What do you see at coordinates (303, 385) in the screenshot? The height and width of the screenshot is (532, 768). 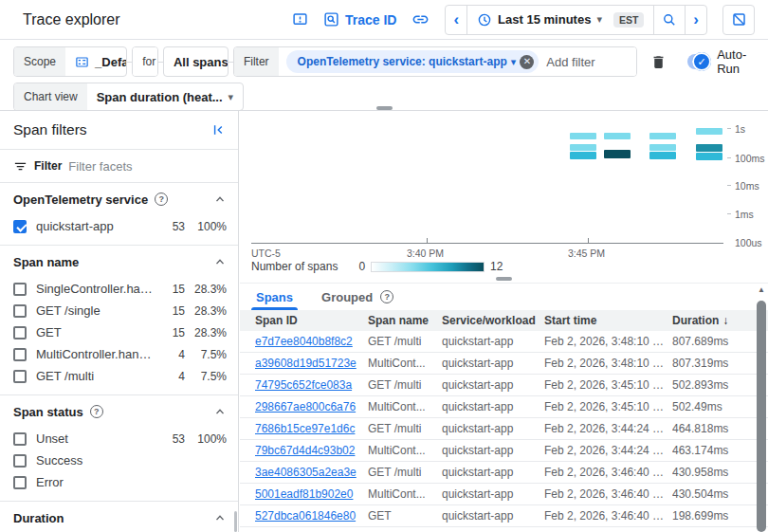 I see `span-id-link: 74795c652fce083a` at bounding box center [303, 385].